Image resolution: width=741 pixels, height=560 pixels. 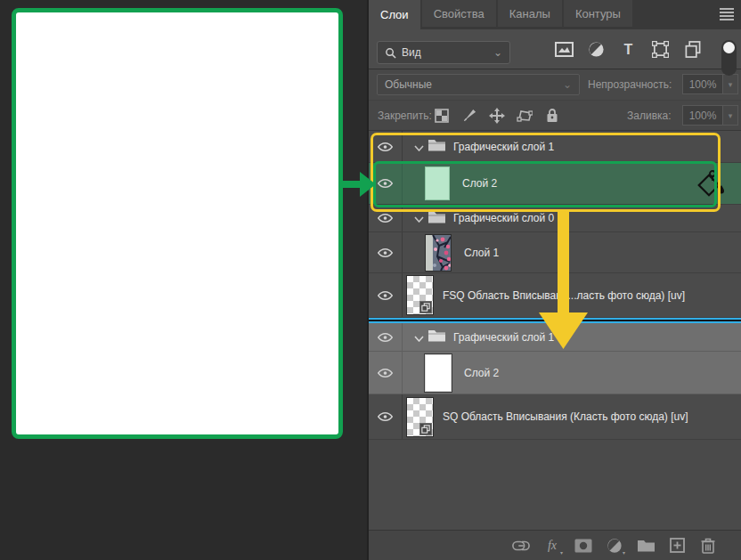 I want to click on filter-kind-label: Вид, so click(x=411, y=53).